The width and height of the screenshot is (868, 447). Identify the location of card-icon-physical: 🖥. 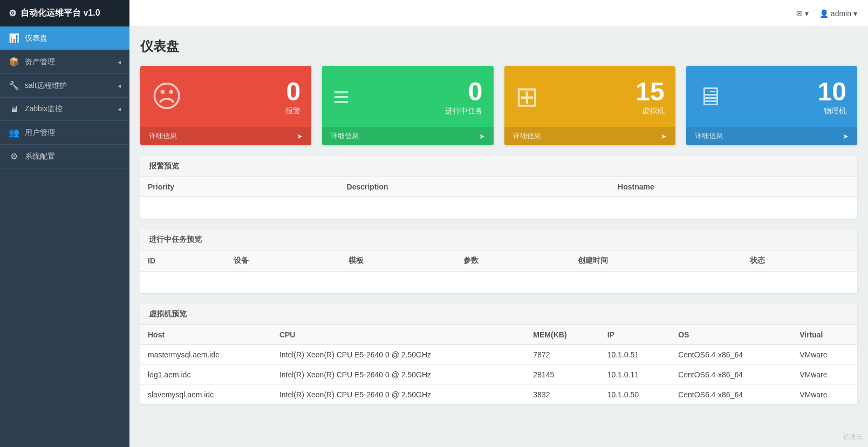
(710, 96).